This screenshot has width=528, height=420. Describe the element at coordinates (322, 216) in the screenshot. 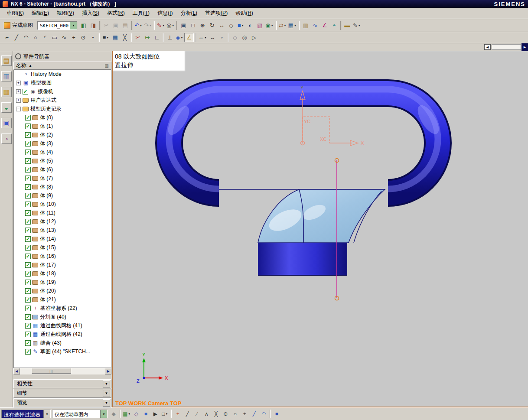

I see `surface-body` at that location.